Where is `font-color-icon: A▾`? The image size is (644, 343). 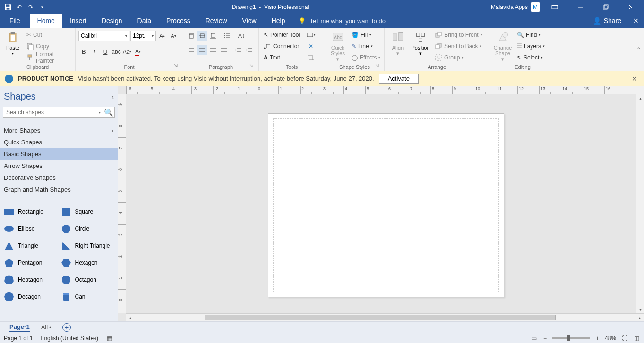
font-color-icon: A▾ is located at coordinates (138, 52).